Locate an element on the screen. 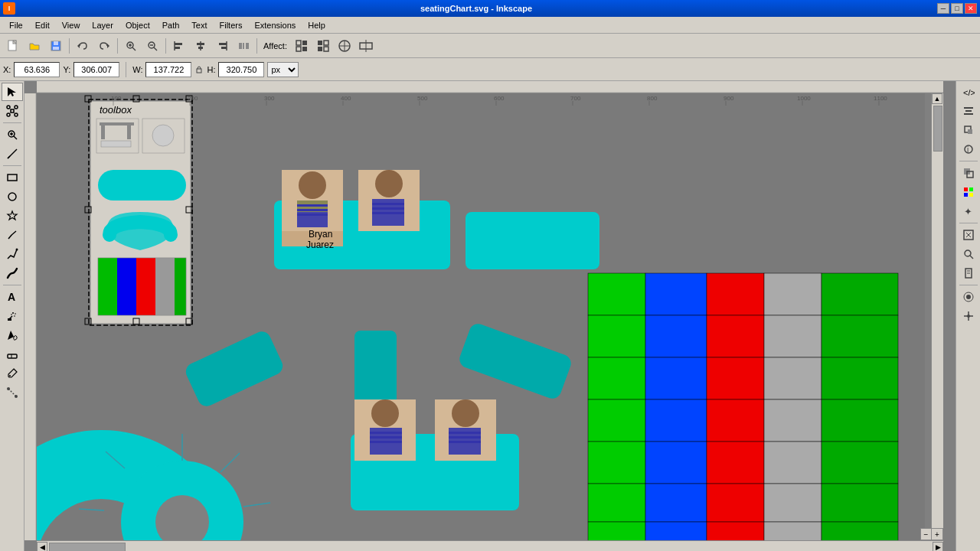 The height and width of the screenshot is (551, 980). align-right-button is located at coordinates (222, 46).